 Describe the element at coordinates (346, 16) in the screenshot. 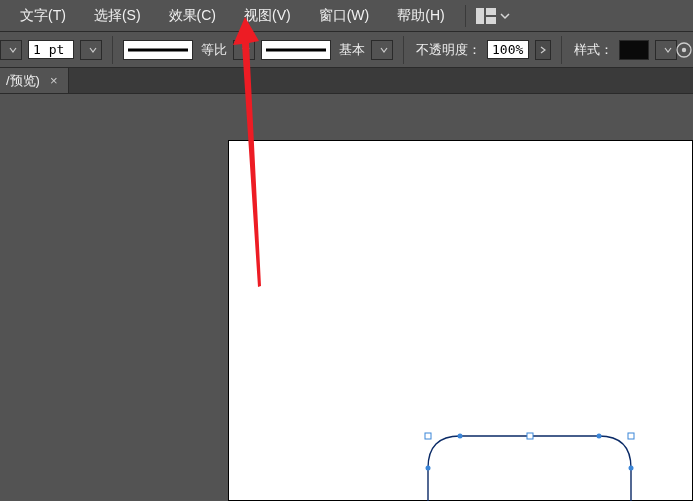

I see `menu-bar: 文字(T) 选择(S) 效果(C) 视图(V) 窗口(W) 帮助(H)` at that location.